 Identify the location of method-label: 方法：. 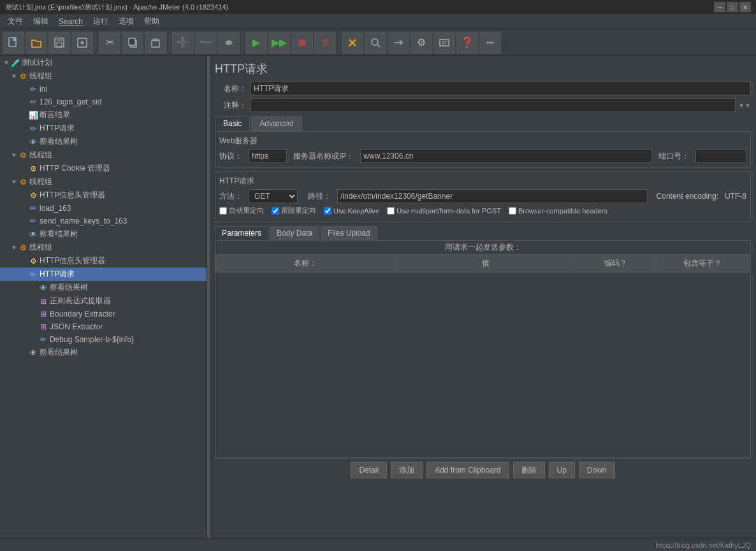
(231, 196).